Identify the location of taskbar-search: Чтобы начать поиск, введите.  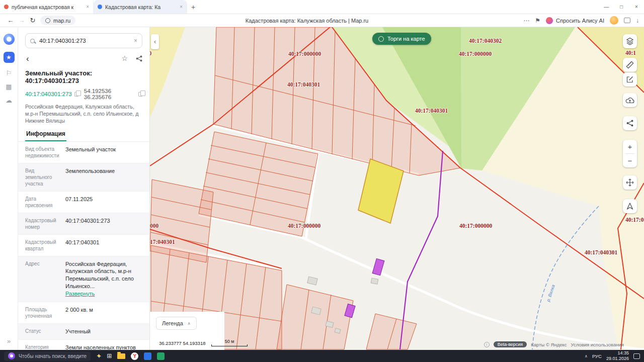
(47, 356).